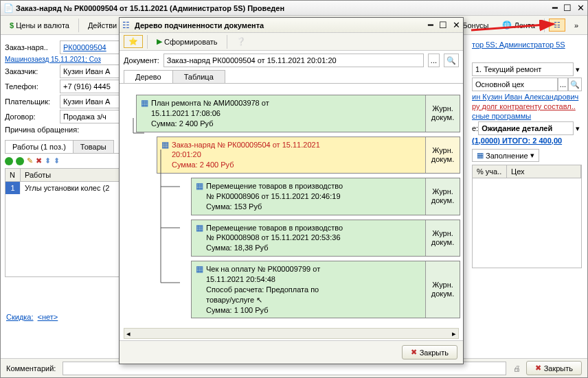 Image resolution: width=588 pixels, height=378 pixels. What do you see at coordinates (475, 128) in the screenshot?
I see `state-label: е:` at bounding box center [475, 128].